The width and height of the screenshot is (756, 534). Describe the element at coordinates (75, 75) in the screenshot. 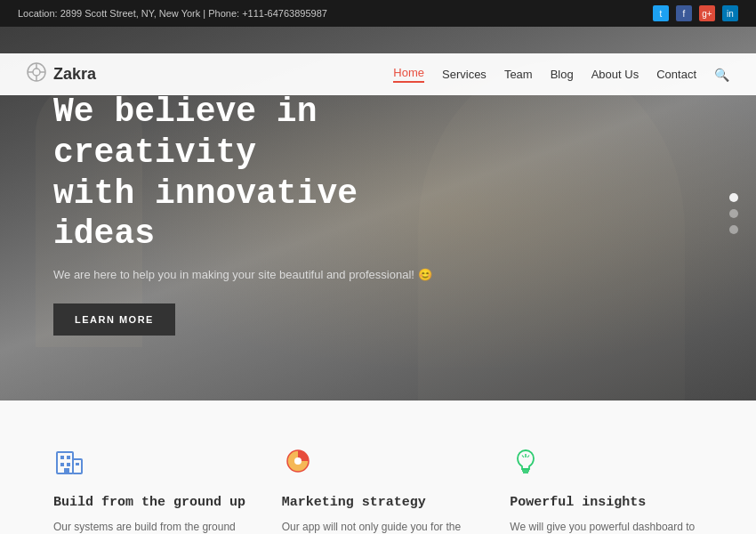

I see `logo-text: Zakra` at that location.